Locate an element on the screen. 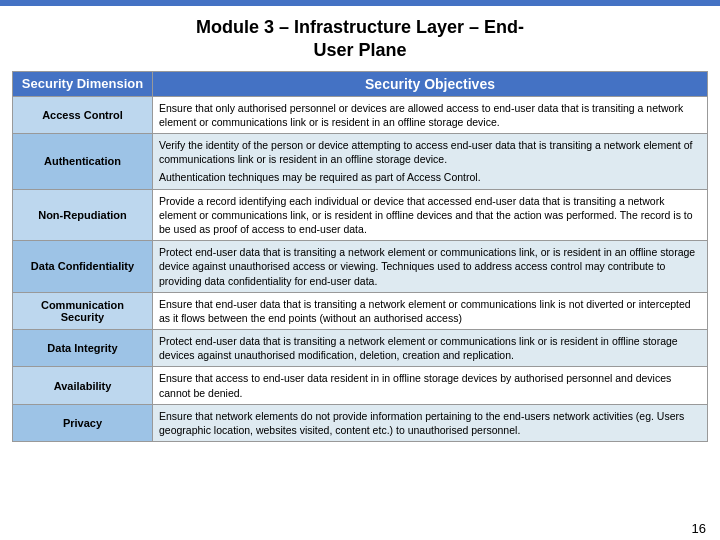 Image resolution: width=720 pixels, height=540 pixels. table-row: Communication SecurityEnsure that end-us… is located at coordinates (360, 310).